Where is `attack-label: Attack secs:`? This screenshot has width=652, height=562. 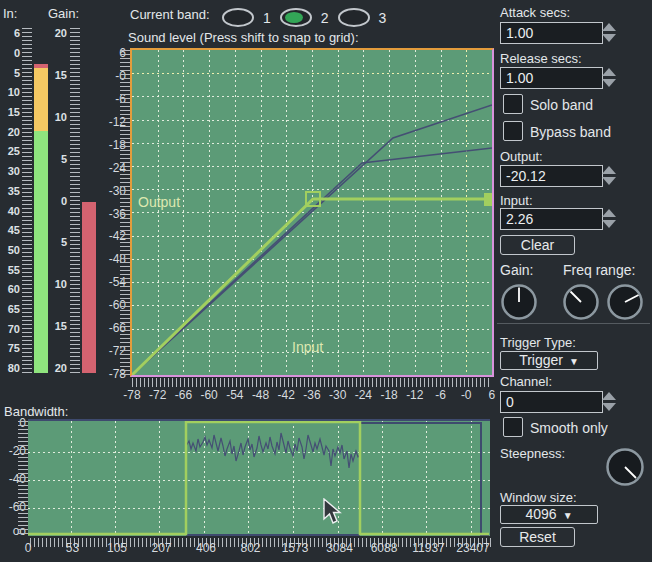 attack-label: Attack secs: is located at coordinates (535, 12).